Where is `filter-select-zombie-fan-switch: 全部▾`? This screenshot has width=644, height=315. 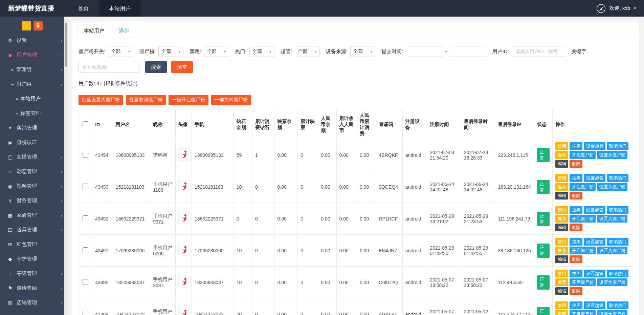
filter-select-zombie-fan-switch: 全部▾ is located at coordinates (120, 51).